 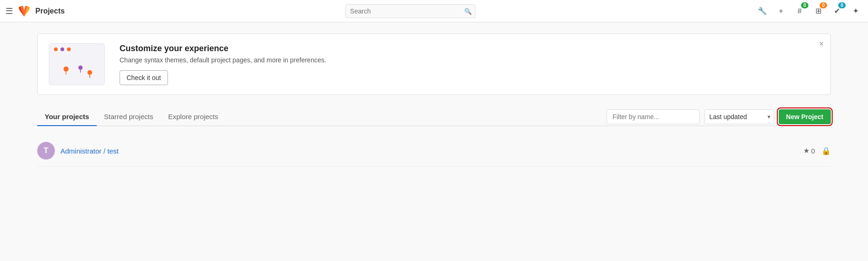 I want to click on table-row: T Administrator / test ★ 0 🔒, so click(x=434, y=151).